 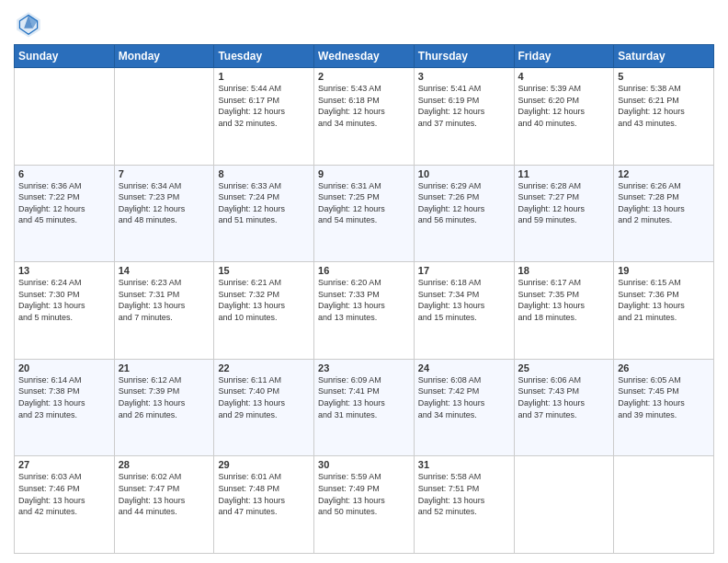 What do you see at coordinates (364, 57) in the screenshot?
I see `weekday-header-wednesday: Wednesday` at bounding box center [364, 57].